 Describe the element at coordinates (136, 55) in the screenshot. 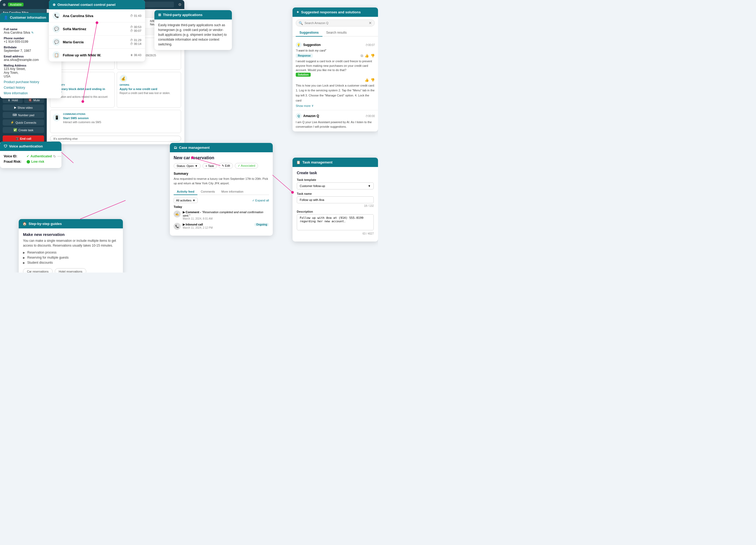

I see `contact-time: ⏸06:43` at that location.